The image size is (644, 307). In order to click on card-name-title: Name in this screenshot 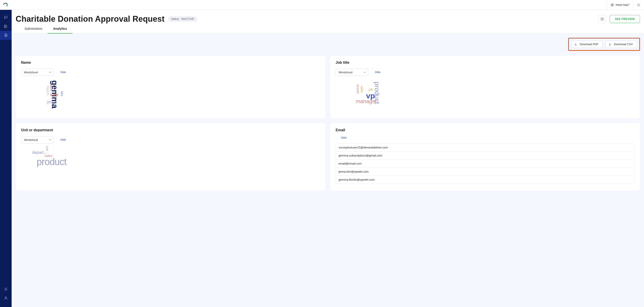, I will do `click(170, 62)`.